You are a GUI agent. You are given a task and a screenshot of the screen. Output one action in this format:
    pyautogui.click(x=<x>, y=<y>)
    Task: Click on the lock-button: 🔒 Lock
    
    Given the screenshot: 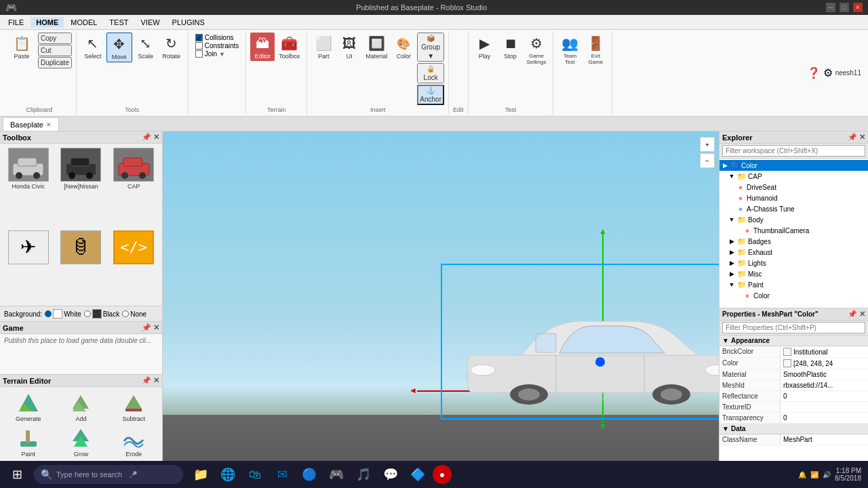 What is the action you would take?
    pyautogui.click(x=431, y=73)
    